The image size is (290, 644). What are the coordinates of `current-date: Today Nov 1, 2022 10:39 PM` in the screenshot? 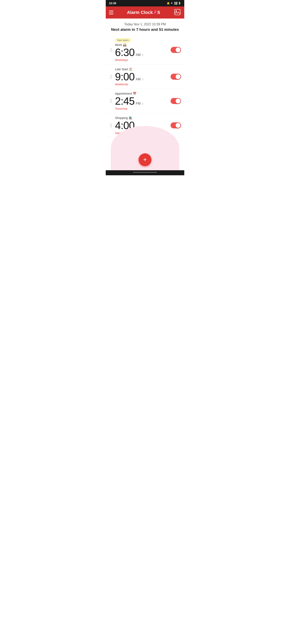 It's located at (145, 24).